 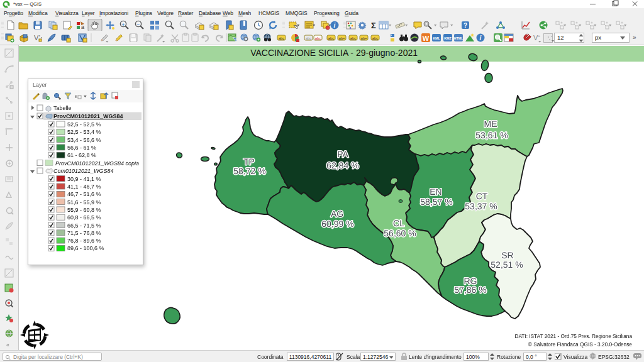 What do you see at coordinates (84, 132) in the screenshot?
I see `svg-text: 52,5 - 53,4 %` at bounding box center [84, 132].